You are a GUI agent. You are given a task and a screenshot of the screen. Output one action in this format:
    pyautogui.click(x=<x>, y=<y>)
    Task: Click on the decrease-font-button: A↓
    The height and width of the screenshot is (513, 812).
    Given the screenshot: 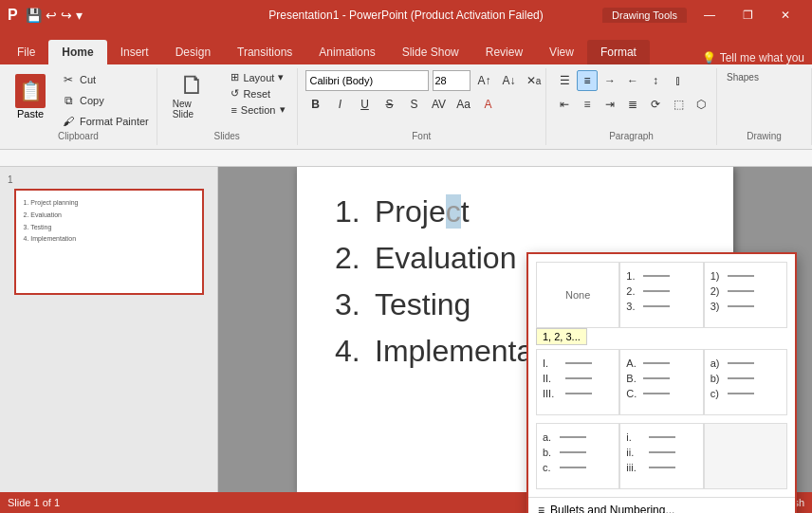 What is the action you would take?
    pyautogui.click(x=509, y=81)
    